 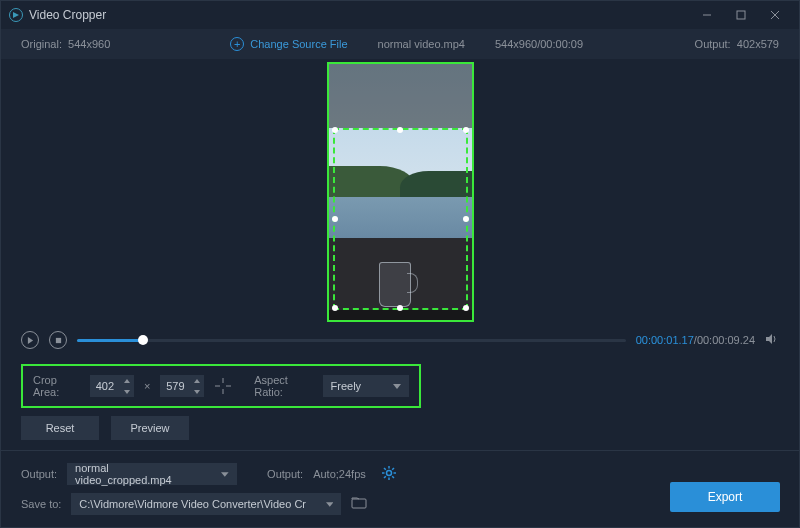 I want to click on aspect-ratio-value: Freely, so click(x=346, y=386).